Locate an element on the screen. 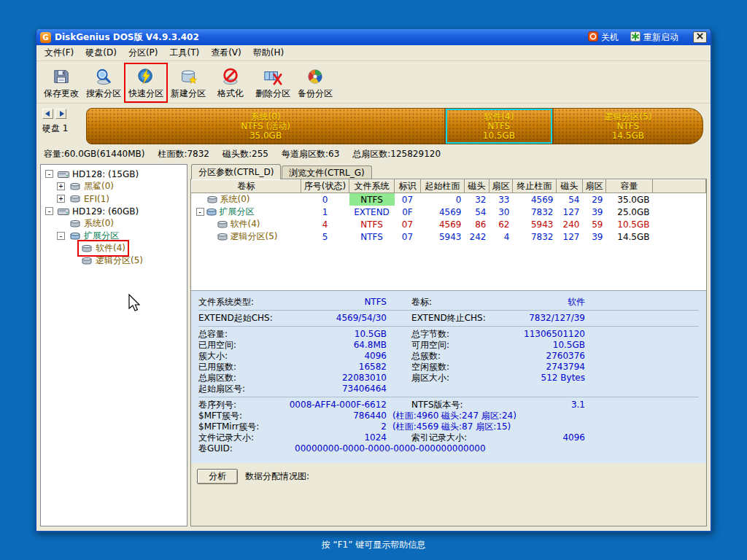 The width and height of the screenshot is (747, 560). detail-label: 卷标: is located at coordinates (463, 302).